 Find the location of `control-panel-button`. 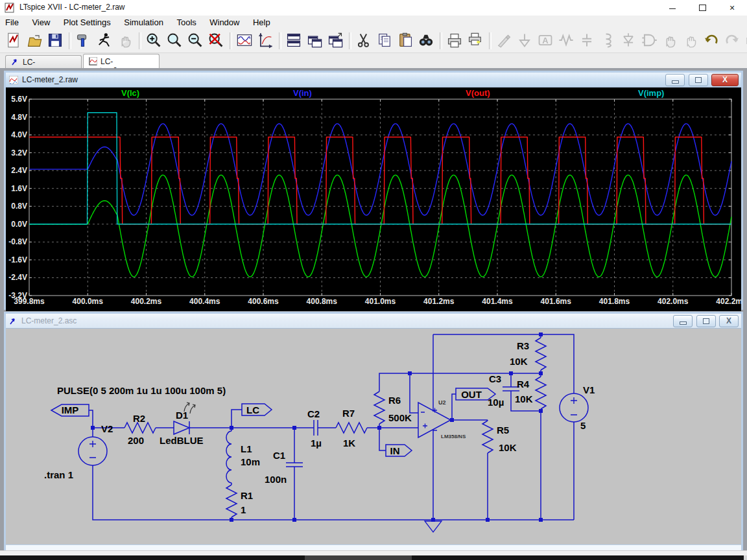

control-panel-button is located at coordinates (84, 41).